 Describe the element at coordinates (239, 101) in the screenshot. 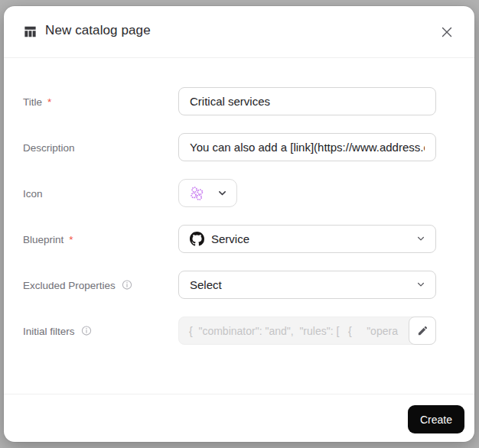

I see `title-row: Title*` at that location.